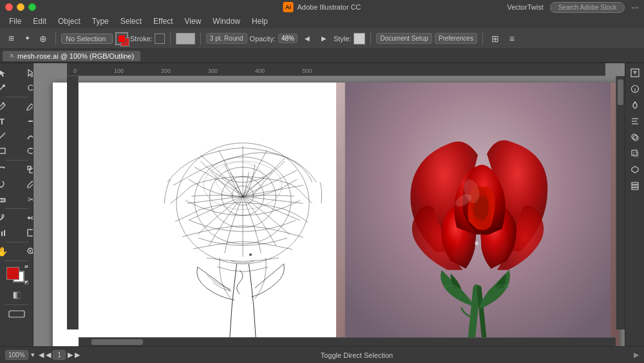  What do you see at coordinates (25, 170) in the screenshot?
I see `scale-tool` at bounding box center [25, 170].